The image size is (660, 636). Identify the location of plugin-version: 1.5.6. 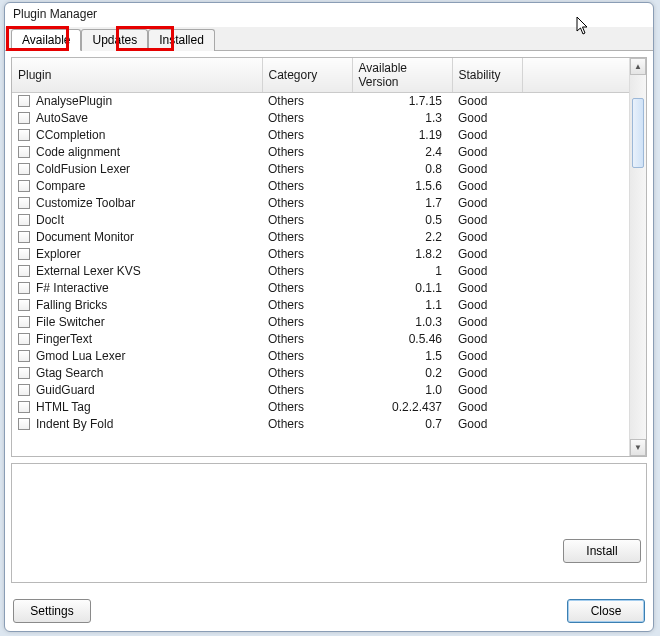
(402, 186).